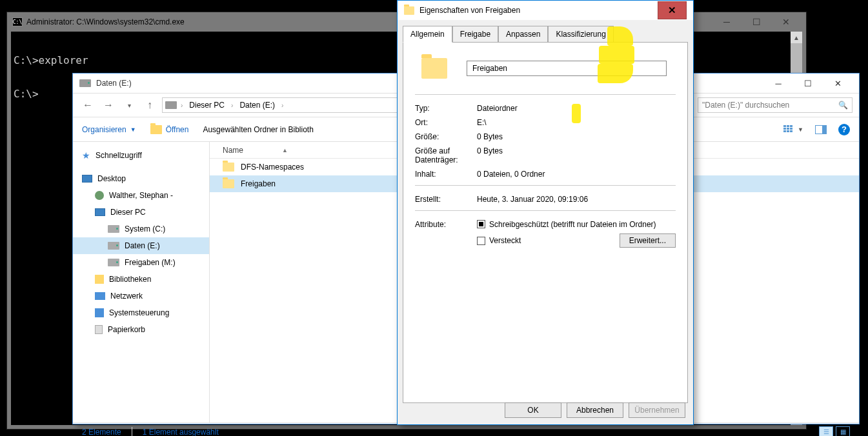 The height and width of the screenshot is (436, 868). What do you see at coordinates (672, 10) in the screenshot?
I see `properties-close-button: ✕` at bounding box center [672, 10].